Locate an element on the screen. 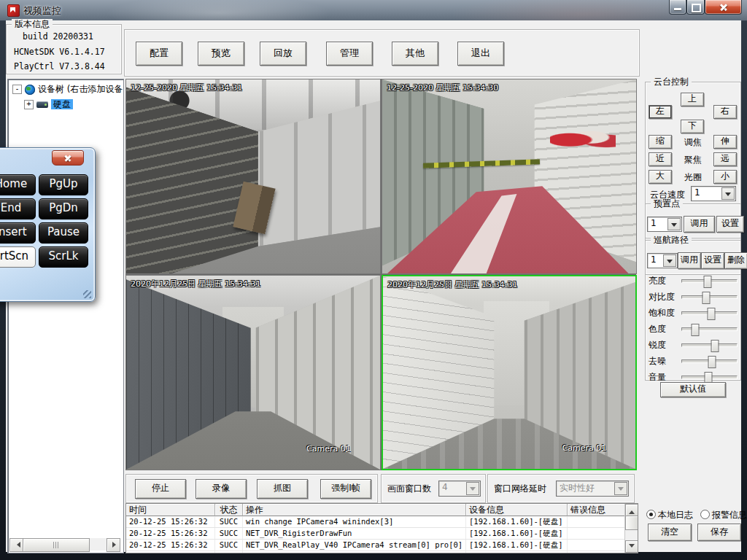 The height and width of the screenshot is (560, 747). force-iframe-button: 强制I帧 is located at coordinates (346, 489).